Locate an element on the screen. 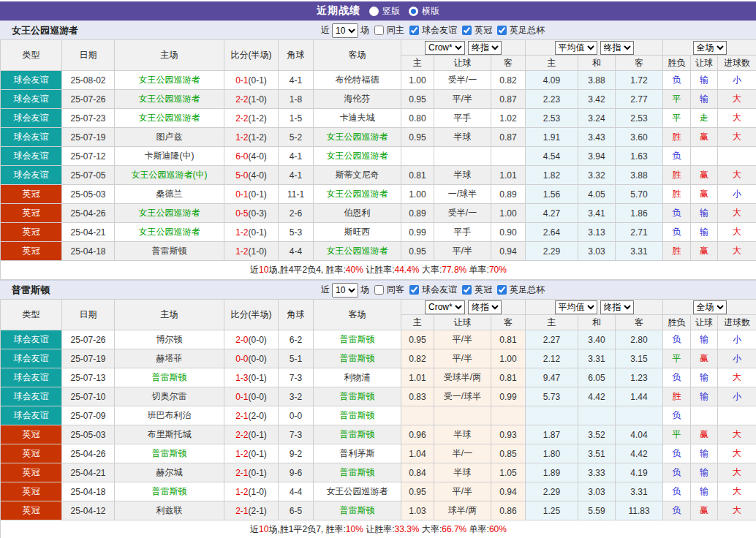  avg-home-cell: 1.25 is located at coordinates (552, 511).